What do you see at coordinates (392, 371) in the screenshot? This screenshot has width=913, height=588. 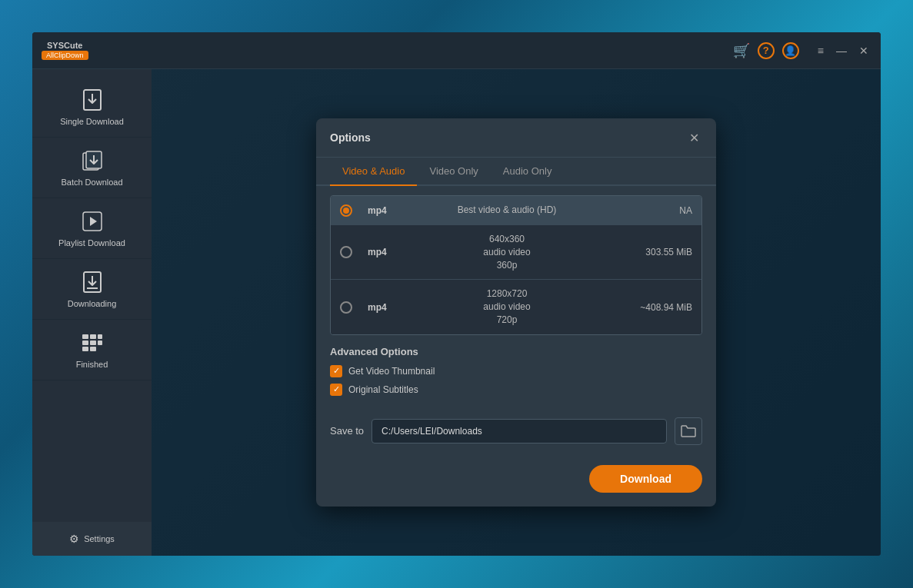 I see `thumbnail-label: Get Video Thumbnail` at bounding box center [392, 371].